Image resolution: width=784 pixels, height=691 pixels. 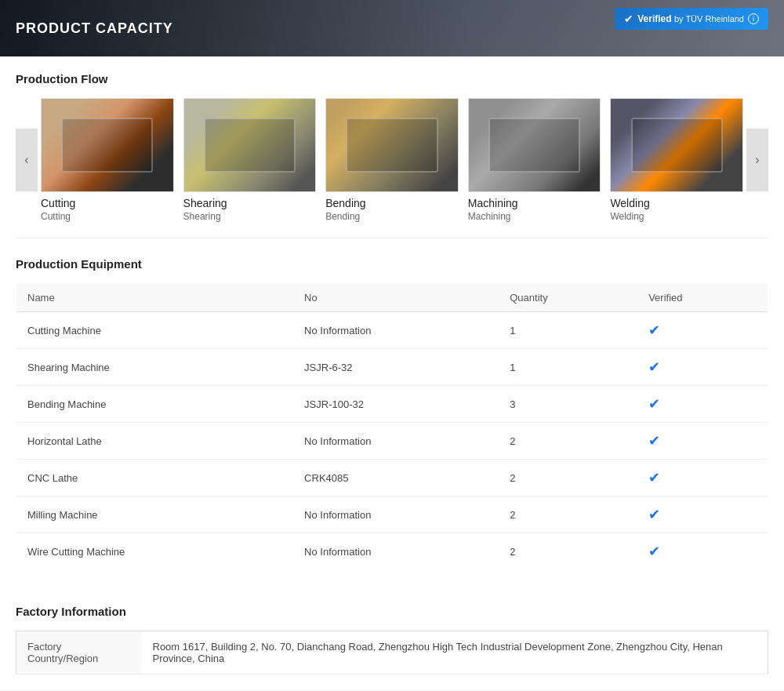 I want to click on equipment-name: Cutting Machine, so click(x=155, y=331).